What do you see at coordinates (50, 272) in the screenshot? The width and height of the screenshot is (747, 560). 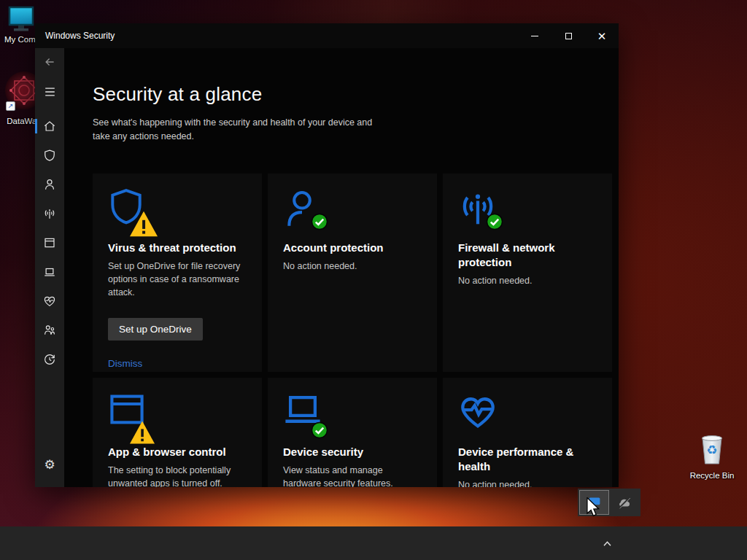 I see `sidebar-item-device-security` at bounding box center [50, 272].